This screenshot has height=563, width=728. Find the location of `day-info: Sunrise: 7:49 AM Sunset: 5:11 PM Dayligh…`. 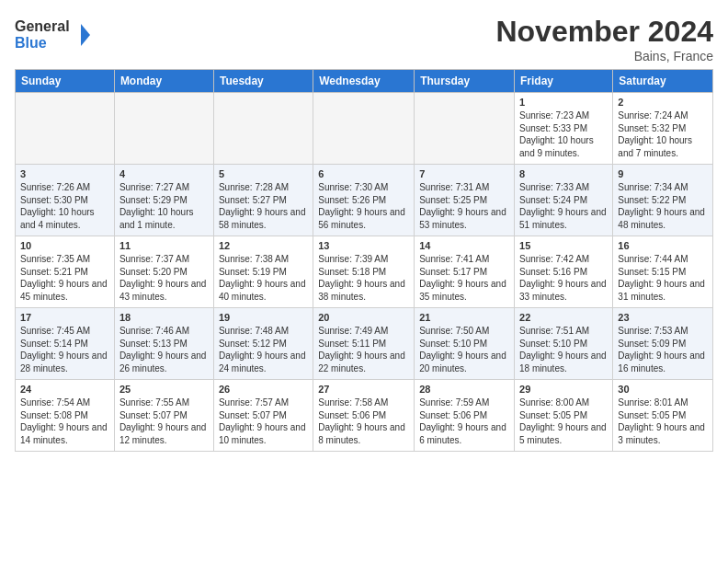

day-info: Sunrise: 7:49 AM Sunset: 5:11 PM Dayligh… is located at coordinates (364, 350).